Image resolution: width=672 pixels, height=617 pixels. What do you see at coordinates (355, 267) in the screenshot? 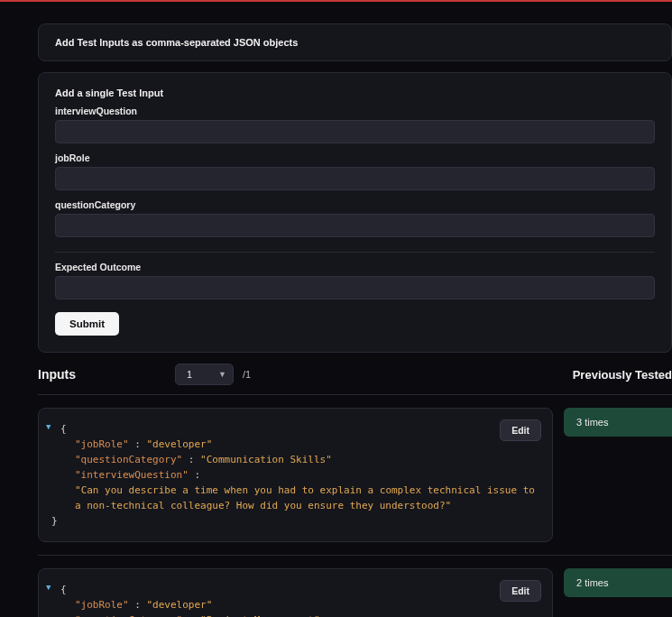
I see `expected-outcome-label: Expected Outcome` at bounding box center [355, 267].